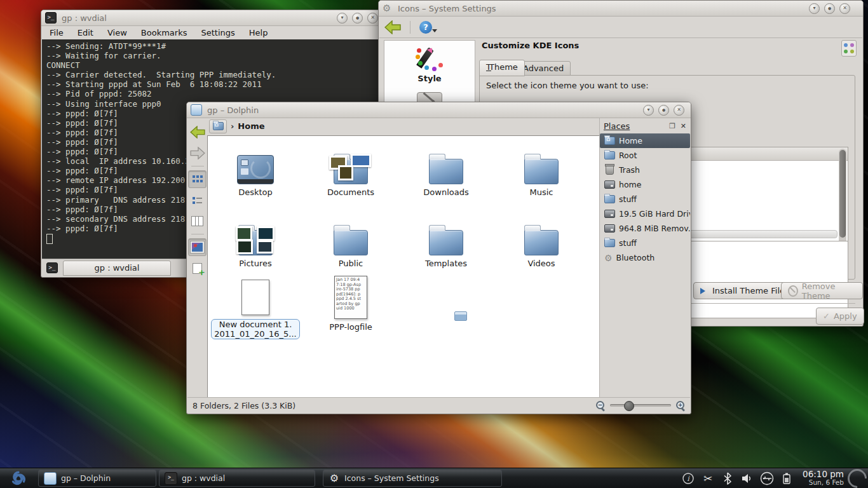  What do you see at coordinates (196, 110) in the screenshot?
I see `dolphin-app-icon` at bounding box center [196, 110].